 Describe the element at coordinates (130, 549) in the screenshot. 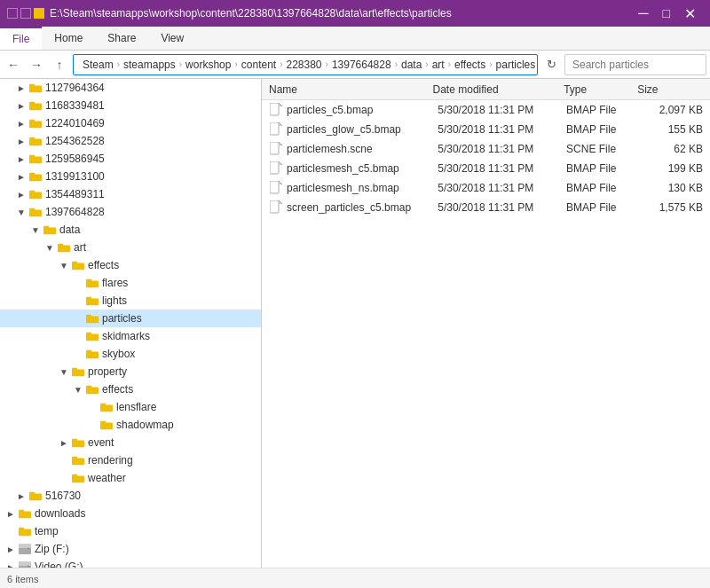

I see `tree-item-zip: ► Zip (F:)` at that location.